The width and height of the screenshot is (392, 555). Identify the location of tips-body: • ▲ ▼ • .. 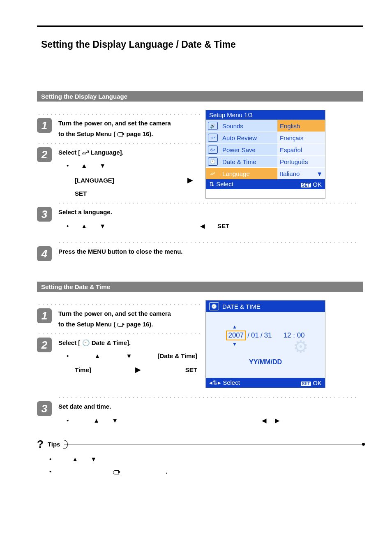
(206, 465).